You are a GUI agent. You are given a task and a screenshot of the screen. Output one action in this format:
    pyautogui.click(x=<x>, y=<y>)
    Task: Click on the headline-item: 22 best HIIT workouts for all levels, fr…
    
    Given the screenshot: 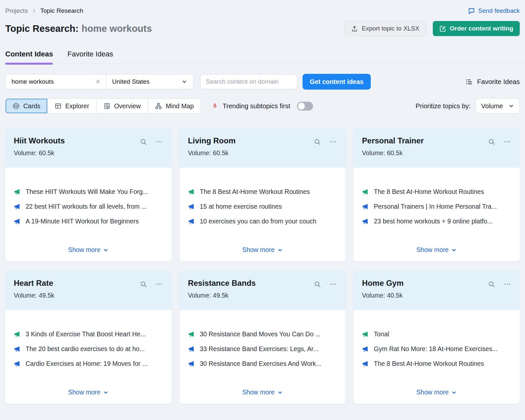 What is the action you would take?
    pyautogui.click(x=89, y=206)
    